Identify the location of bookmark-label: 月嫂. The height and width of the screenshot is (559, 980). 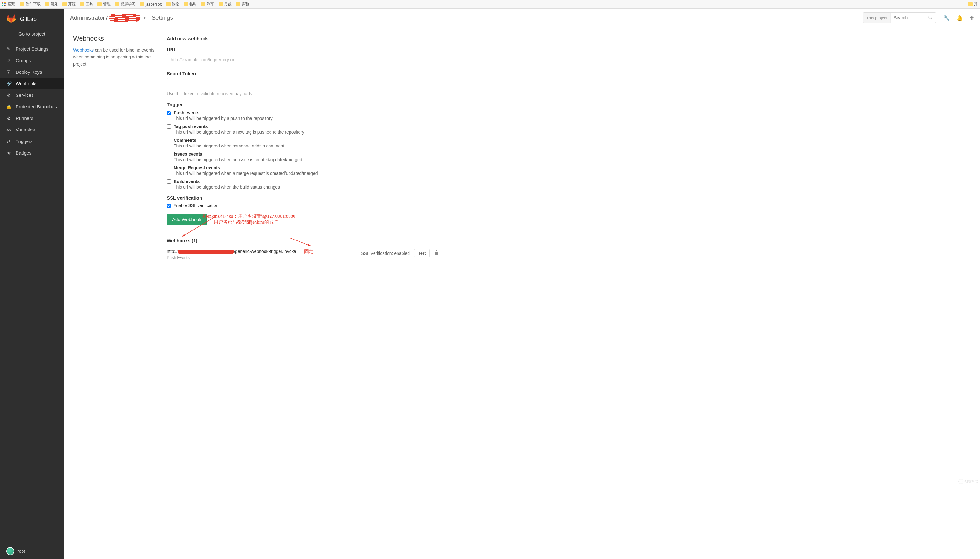
(228, 4).